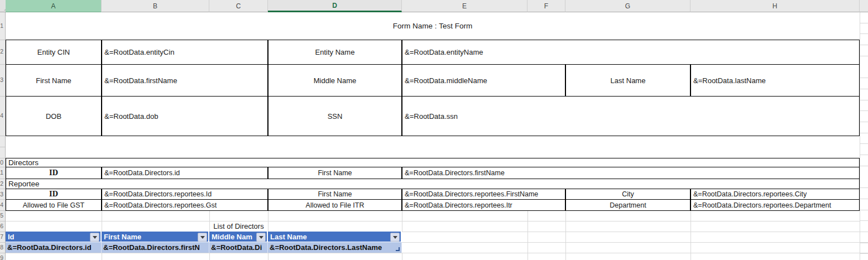 Image resolution: width=868 pixels, height=260 pixels. I want to click on cell-entity-name-value: &=RootData.entityName, so click(631, 52).